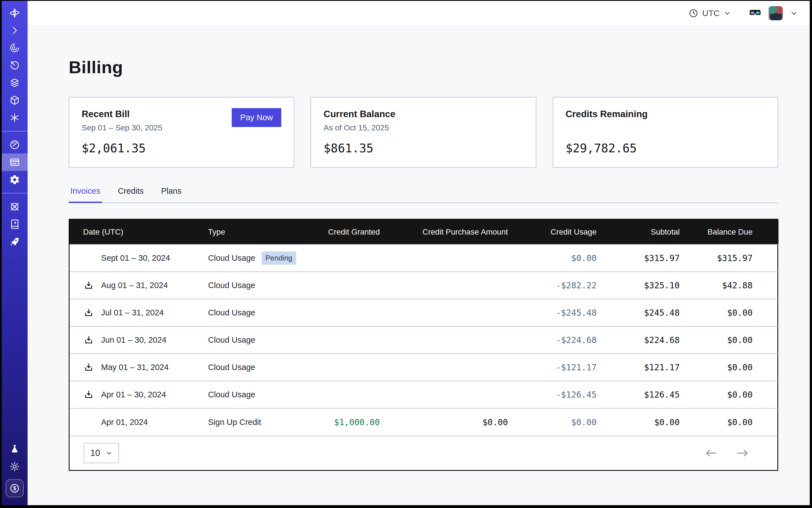 This screenshot has height=508, width=812. What do you see at coordinates (15, 162) in the screenshot?
I see `sidebar-item-billing` at bounding box center [15, 162].